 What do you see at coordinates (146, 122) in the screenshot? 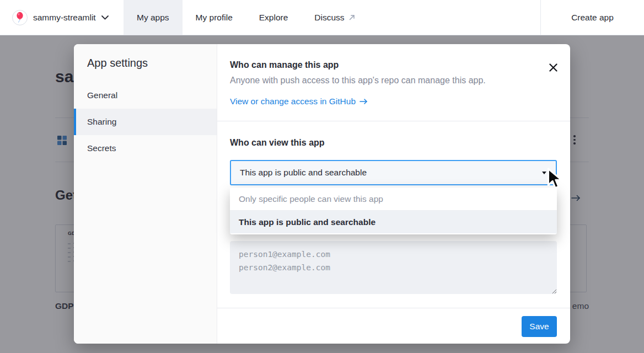
I see `sidebar-item-sharing: Sharing` at bounding box center [146, 122].